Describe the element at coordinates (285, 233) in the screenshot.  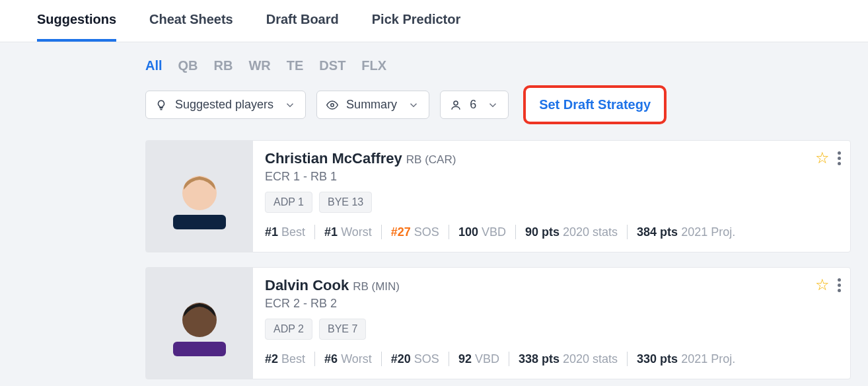
I see `stat-best: #1 Best` at that location.